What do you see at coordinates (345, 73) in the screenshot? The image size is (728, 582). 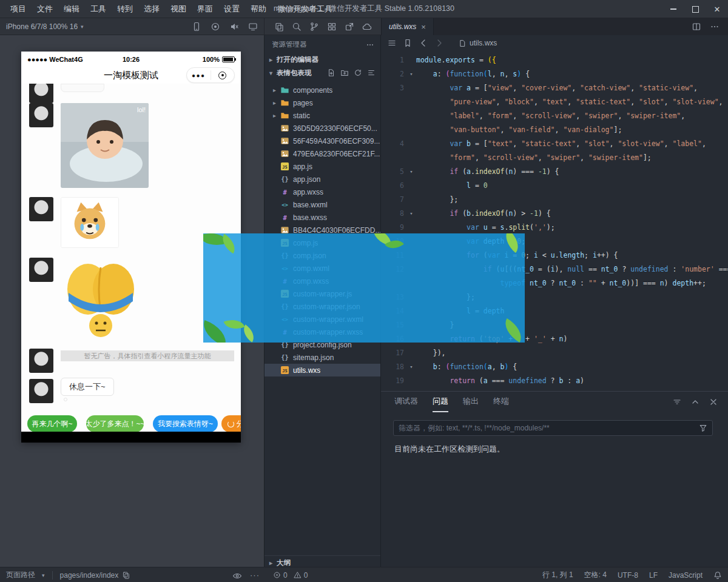 I see `new-folder-icon` at bounding box center [345, 73].